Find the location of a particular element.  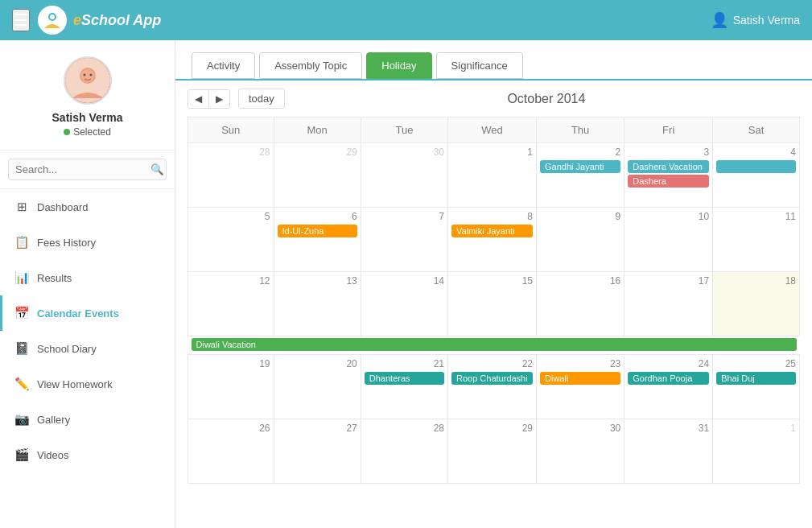

prev-month-button: ◀ is located at coordinates (199, 99).